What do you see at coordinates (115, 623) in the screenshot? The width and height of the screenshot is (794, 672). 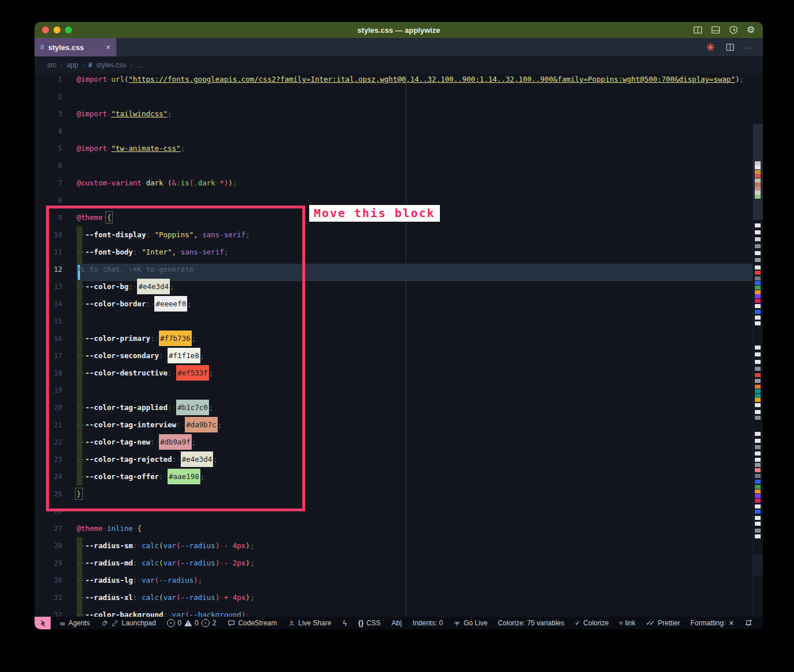 I see `link-icon` at bounding box center [115, 623].